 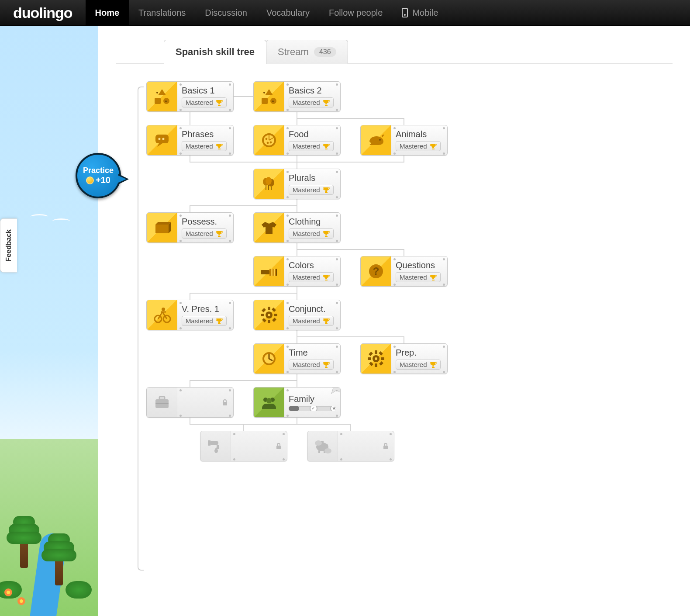 What do you see at coordinates (322, 446) in the screenshot?
I see `piggy-icon` at bounding box center [322, 446].